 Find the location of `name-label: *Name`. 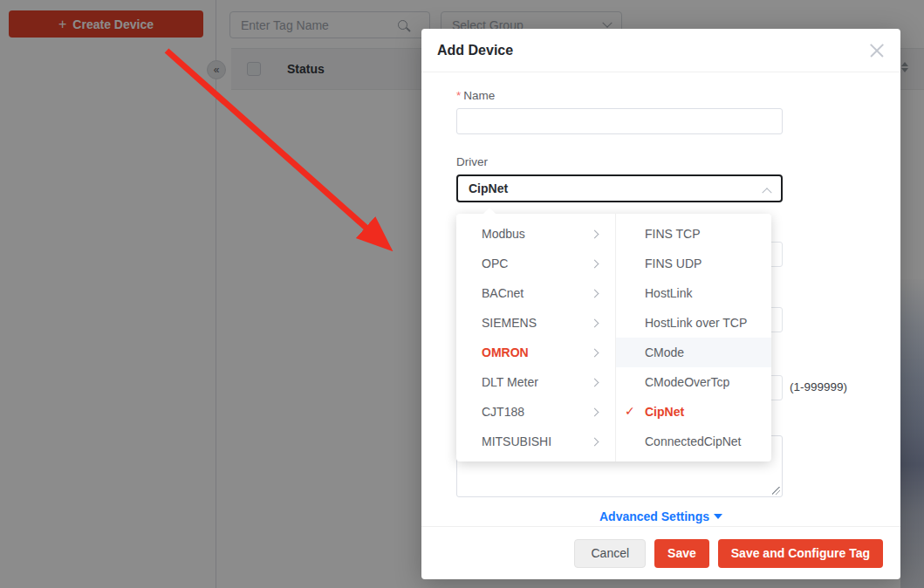

name-label: *Name is located at coordinates (476, 96).